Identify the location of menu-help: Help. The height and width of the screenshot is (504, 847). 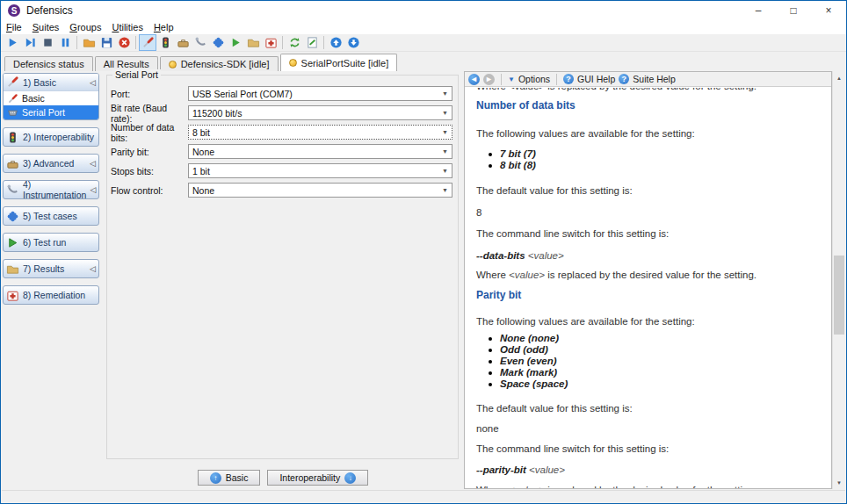
(163, 27).